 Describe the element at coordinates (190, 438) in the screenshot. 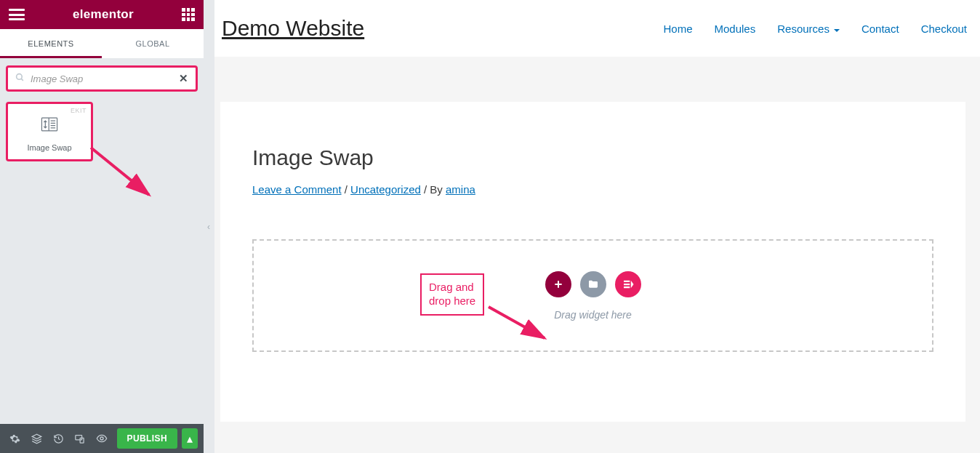

I see `publish-options-icon: ▴` at that location.